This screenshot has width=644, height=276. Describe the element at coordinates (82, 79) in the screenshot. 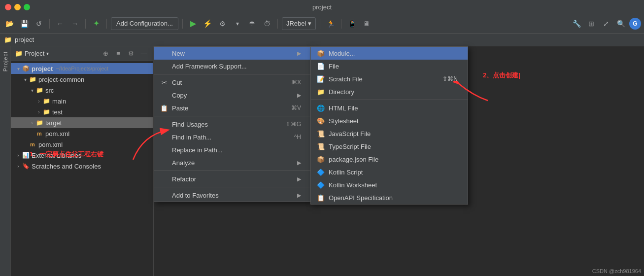

I see `tree-item-project-common: ▾ 📁 project-common` at that location.